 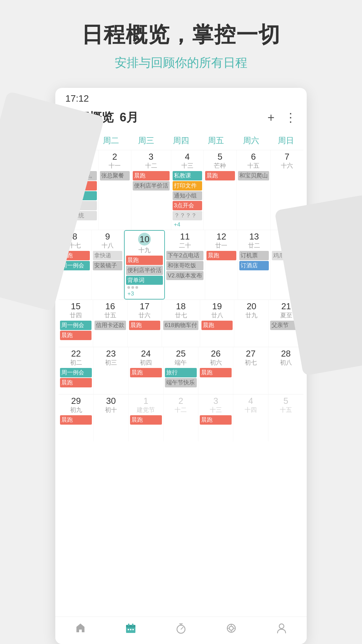 I want to click on day-cell-12: 12 廿一 晨跑, so click(x=222, y=265).